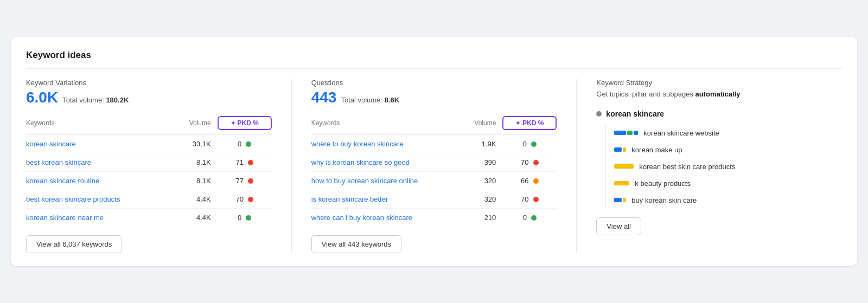 The image size is (868, 303). Describe the element at coordinates (387, 123) in the screenshot. I see `questions-col-keywords: Keywords` at that location.